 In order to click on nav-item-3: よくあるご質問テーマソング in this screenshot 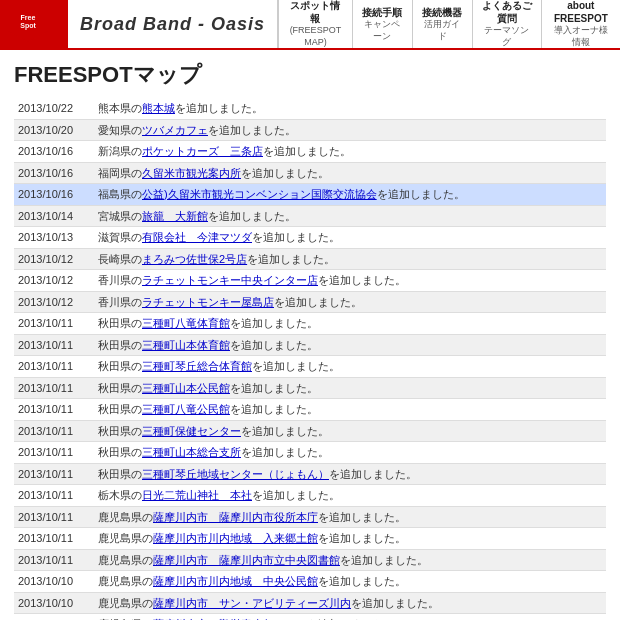, I will do `click(506, 24)`.